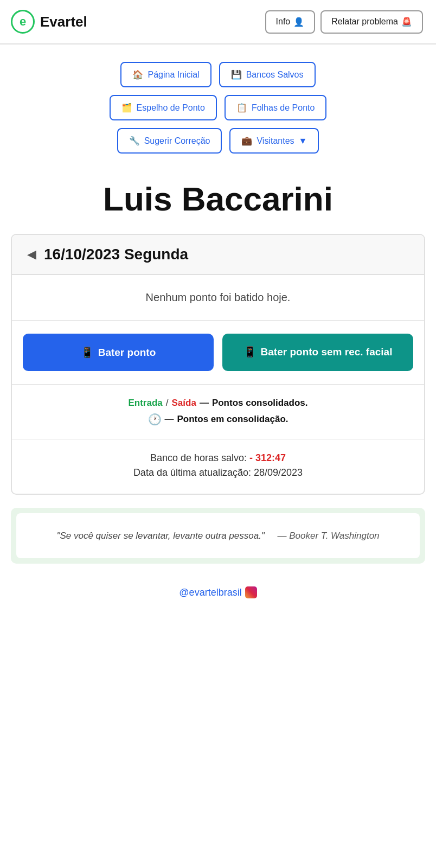 The width and height of the screenshot is (436, 868). I want to click on quote-author: — Booker T. Washington, so click(329, 536).